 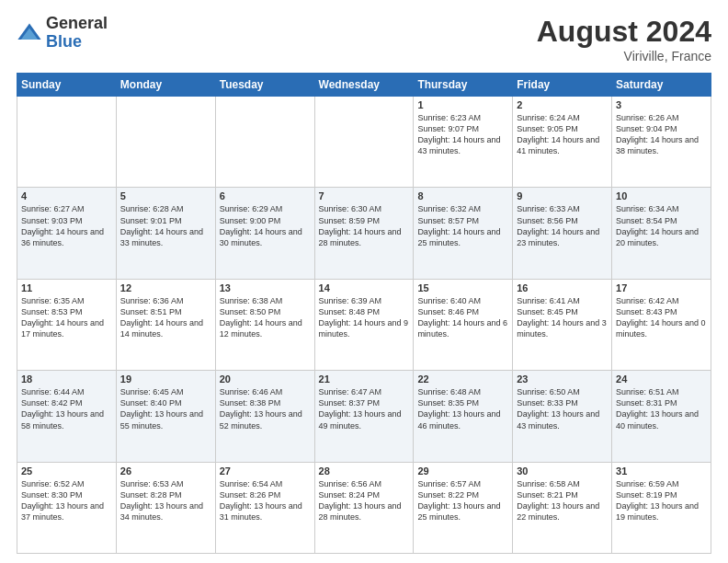 I want to click on day-number: 16, so click(x=563, y=288).